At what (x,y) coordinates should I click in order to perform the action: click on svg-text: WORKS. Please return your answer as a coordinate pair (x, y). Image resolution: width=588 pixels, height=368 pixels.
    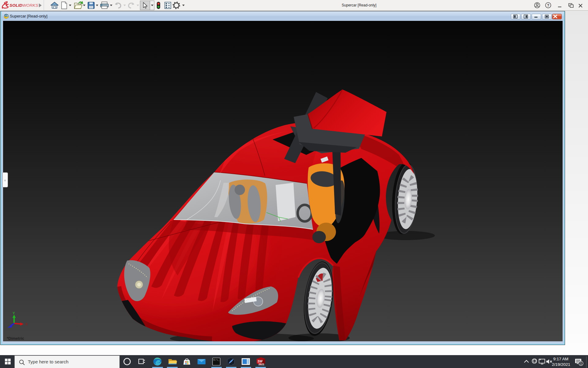
    Looking at the image, I should click on (30, 6).